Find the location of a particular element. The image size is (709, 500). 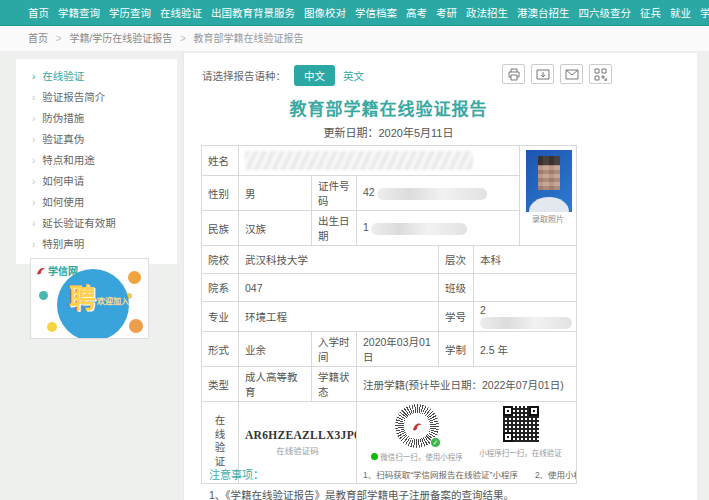

print-button is located at coordinates (514, 74).